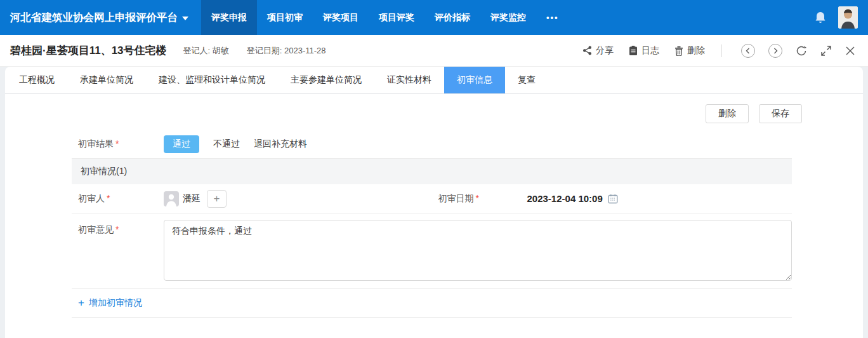 Image resolution: width=868 pixels, height=338 pixels. Describe the element at coordinates (235, 144) in the screenshot. I see `review-result-options: 通过 不通过 退回补充材料` at that location.